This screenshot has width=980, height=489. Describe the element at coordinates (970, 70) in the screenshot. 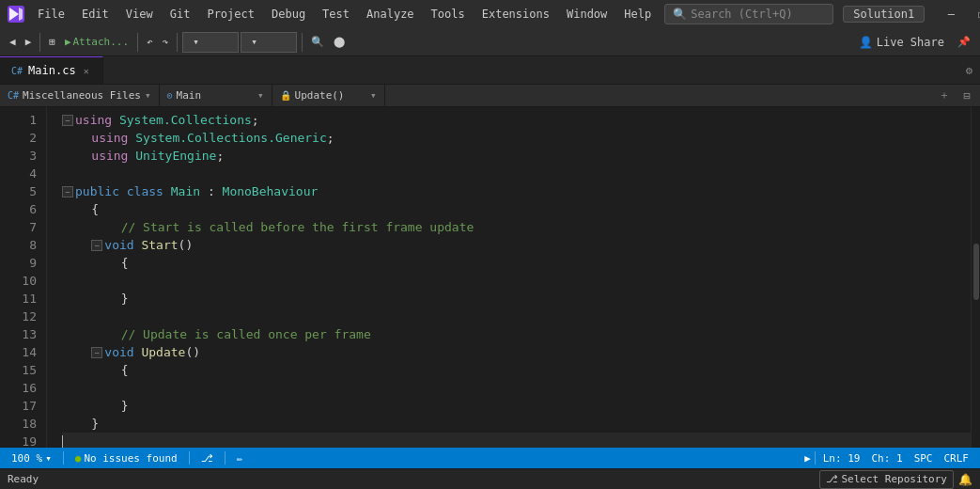

I see `tab-settings-button: ⚙` at that location.